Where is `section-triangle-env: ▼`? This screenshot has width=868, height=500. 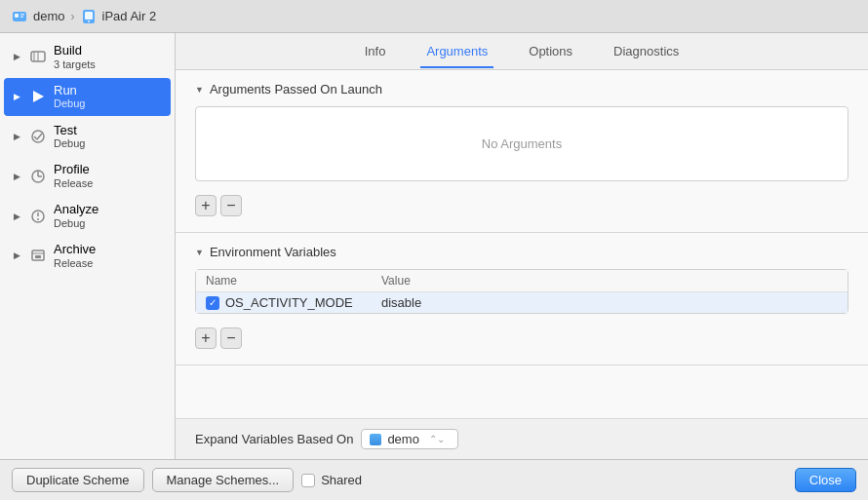
section-triangle-env: ▼ is located at coordinates (199, 252).